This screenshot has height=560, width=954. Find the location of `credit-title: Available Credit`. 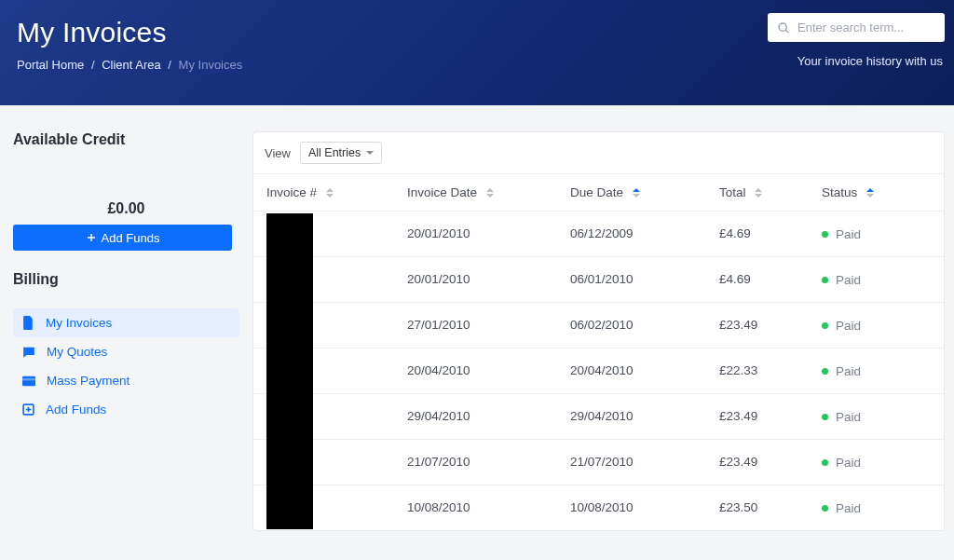

credit-title: Available Credit is located at coordinates (127, 140).